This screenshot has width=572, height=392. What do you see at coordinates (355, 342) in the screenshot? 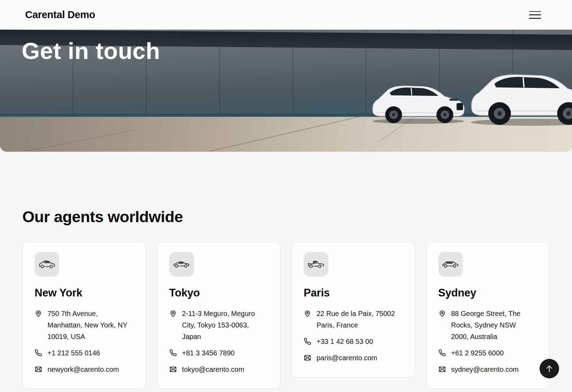
I see `agent-phone-row: +33 1 42 68 53 00` at bounding box center [355, 342].